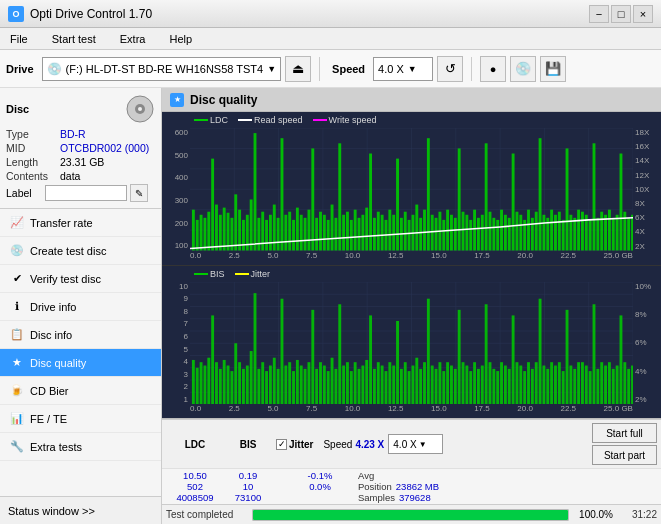 The height and width of the screenshot is (524, 661). I want to click on minimize-button: −, so click(599, 14).